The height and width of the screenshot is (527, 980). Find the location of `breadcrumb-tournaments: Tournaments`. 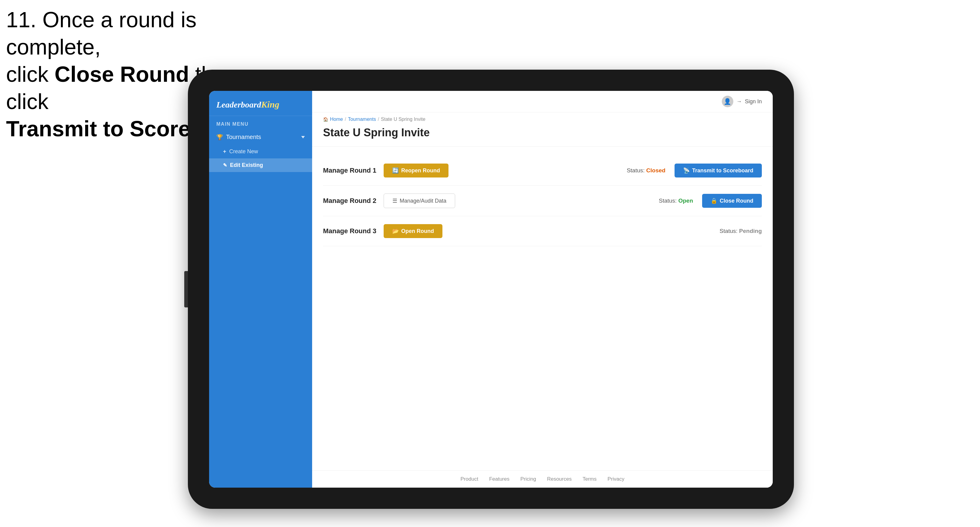

breadcrumb-tournaments: Tournaments is located at coordinates (362, 119).